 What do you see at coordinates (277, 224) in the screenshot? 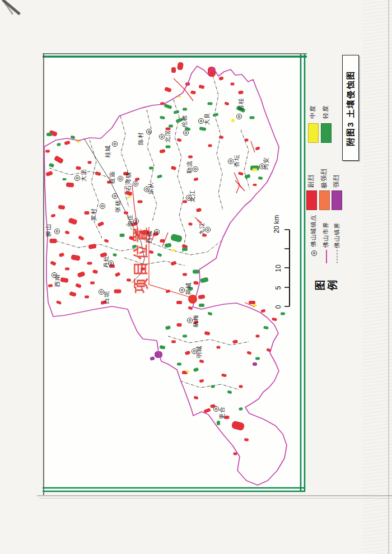
I see `scale-bar-label: 20 km` at bounding box center [277, 224].